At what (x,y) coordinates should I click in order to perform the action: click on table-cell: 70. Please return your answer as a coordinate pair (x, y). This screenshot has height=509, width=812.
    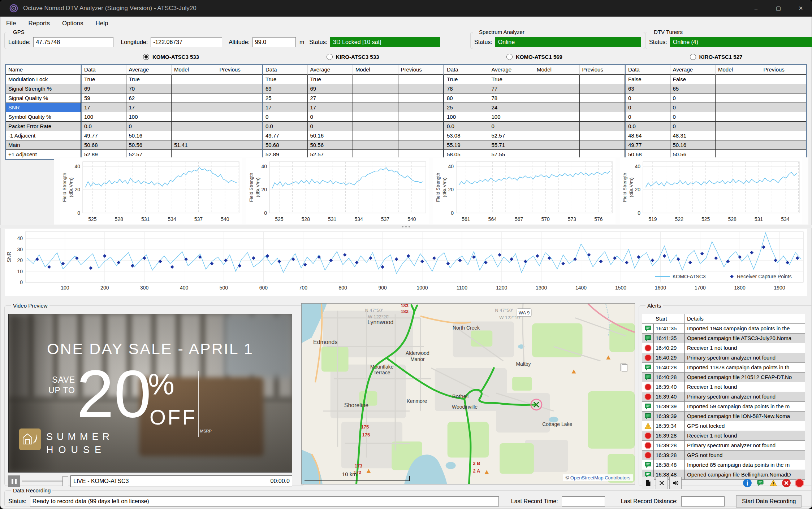
    Looking at the image, I should click on (149, 89).